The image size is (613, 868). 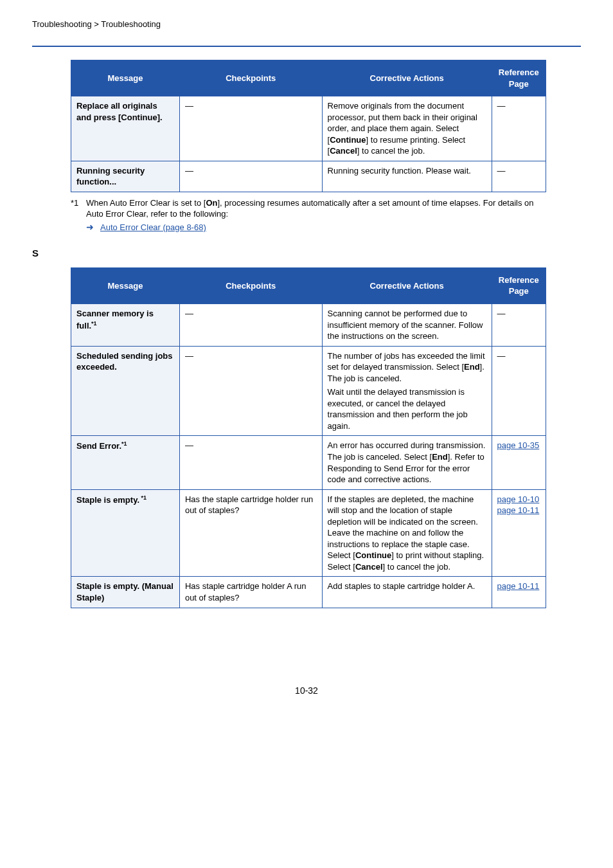 What do you see at coordinates (308, 325) in the screenshot?
I see `table-row: Scanner memory is full.*1 ― Scanning can…` at bounding box center [308, 325].